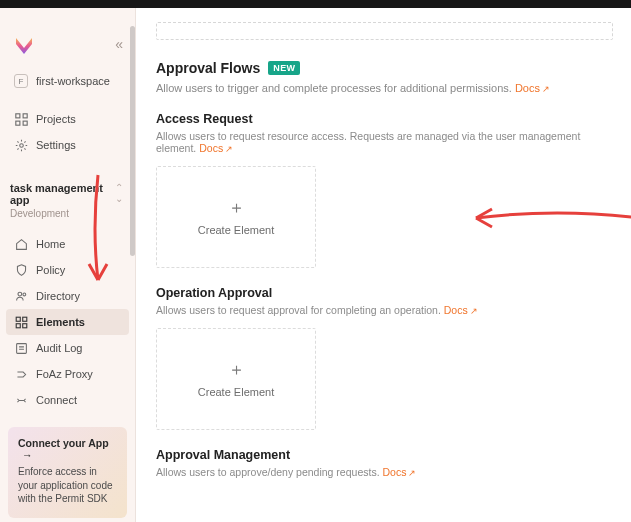 This screenshot has width=631, height=522. I want to click on access-request-docs-link: Docs↗, so click(216, 148).